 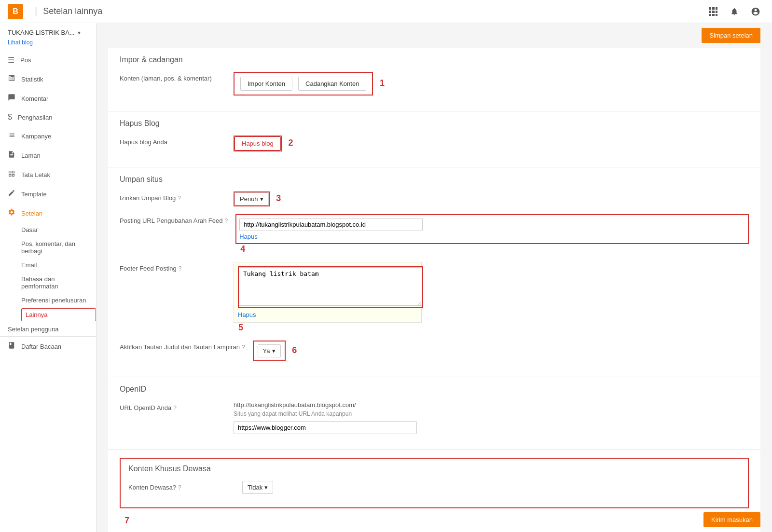 I want to click on openid-url-value: http://tukanglistrikpulaubatam.blogspot.…, so click(x=491, y=405).